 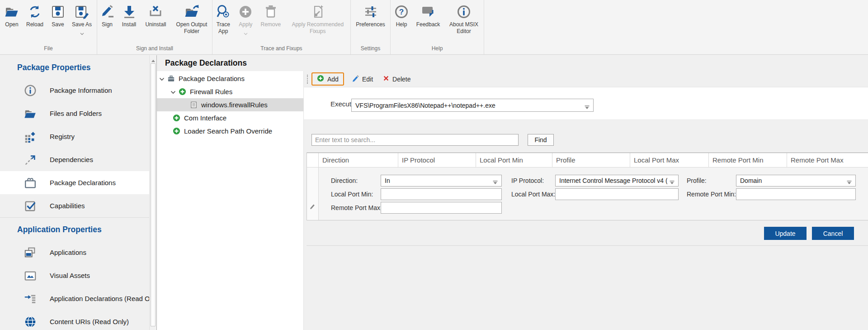 I want to click on sidebar-item-capabilities: Capabilities, so click(x=75, y=206).